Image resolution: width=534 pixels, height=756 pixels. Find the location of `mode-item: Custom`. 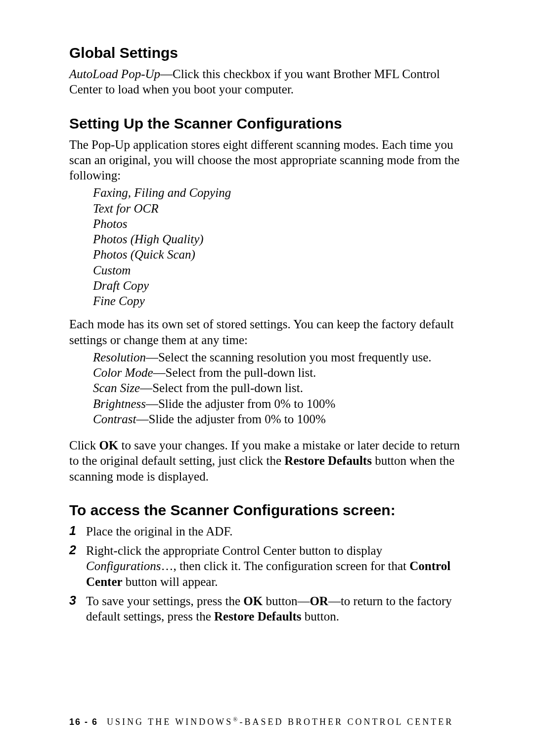

mode-item: Custom is located at coordinates (281, 270).